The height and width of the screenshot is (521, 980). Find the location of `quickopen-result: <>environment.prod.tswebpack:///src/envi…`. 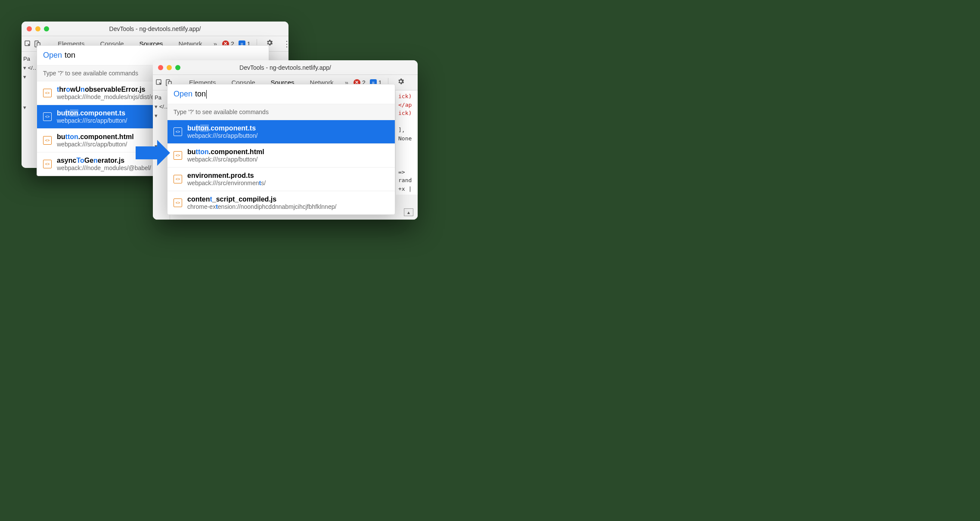

quickopen-result: <>environment.prod.tswebpack:///src/envi… is located at coordinates (281, 179).